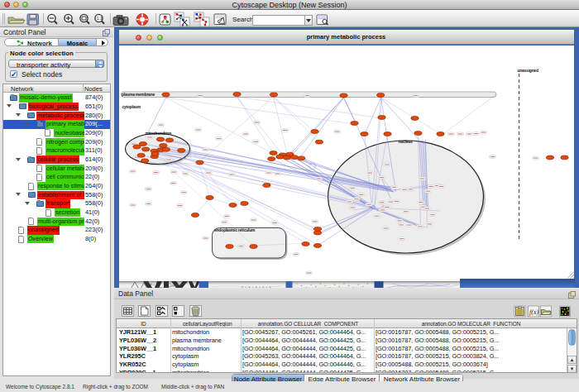 This screenshot has height=392, width=579. What do you see at coordinates (528, 71) in the screenshot?
I see `svg-text: unassigned` at bounding box center [528, 71].